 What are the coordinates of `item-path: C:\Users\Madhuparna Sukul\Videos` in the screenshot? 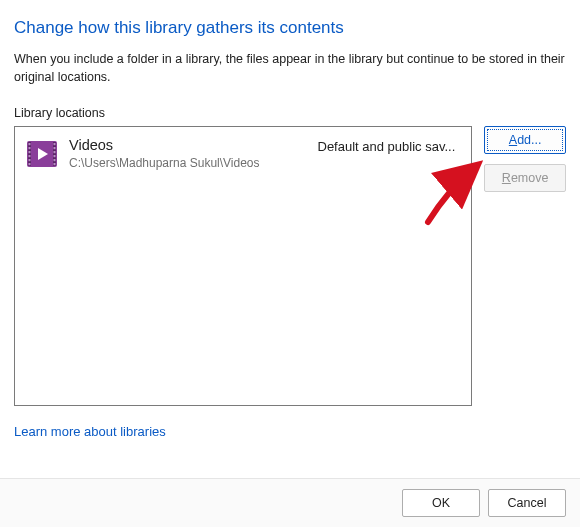 It's located at (190, 164).